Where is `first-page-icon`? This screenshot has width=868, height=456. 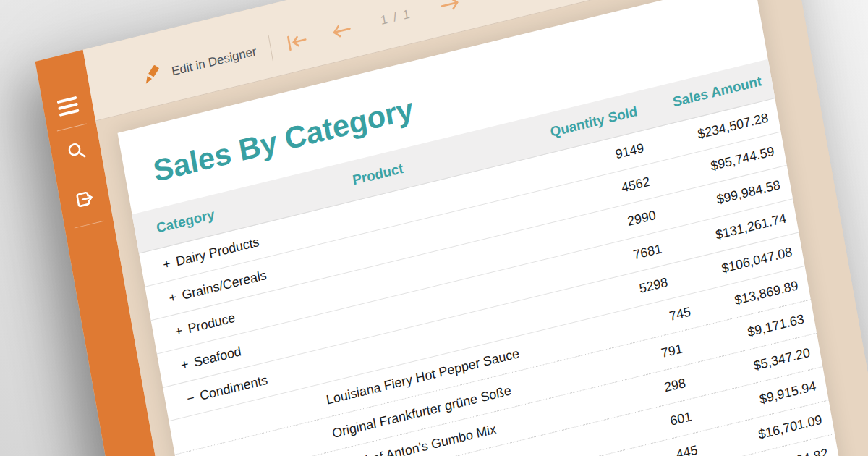 first-page-icon is located at coordinates (297, 41).